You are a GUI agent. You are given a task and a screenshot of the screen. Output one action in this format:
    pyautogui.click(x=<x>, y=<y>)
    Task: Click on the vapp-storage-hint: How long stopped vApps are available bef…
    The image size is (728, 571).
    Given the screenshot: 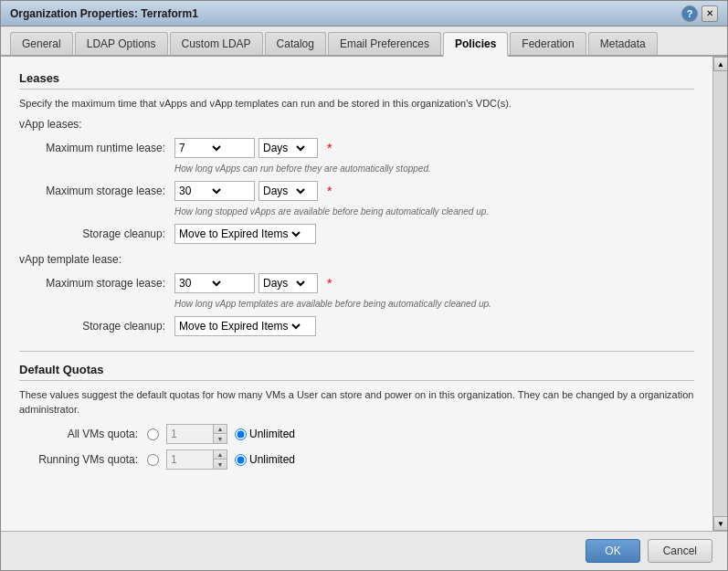 What is the action you would take?
    pyautogui.click(x=356, y=212)
    